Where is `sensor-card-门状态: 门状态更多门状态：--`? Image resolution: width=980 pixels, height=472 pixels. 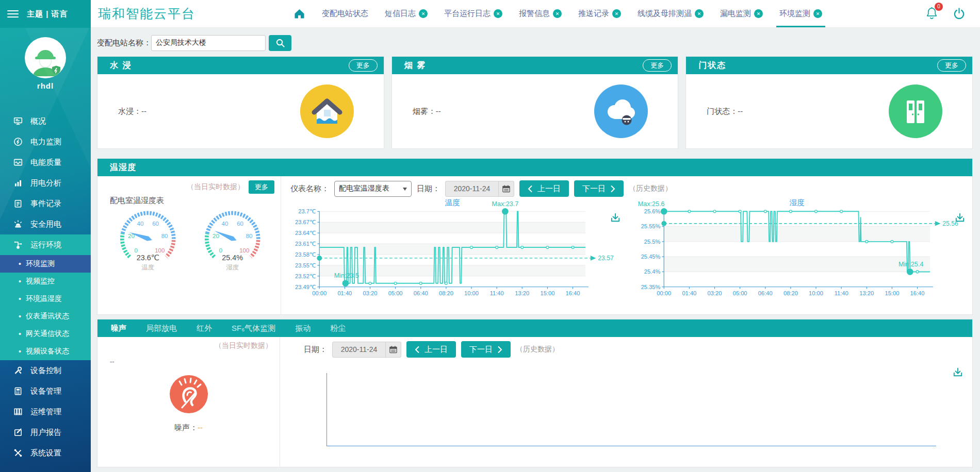 sensor-card-门状态: 门状态更多门状态：-- is located at coordinates (829, 103).